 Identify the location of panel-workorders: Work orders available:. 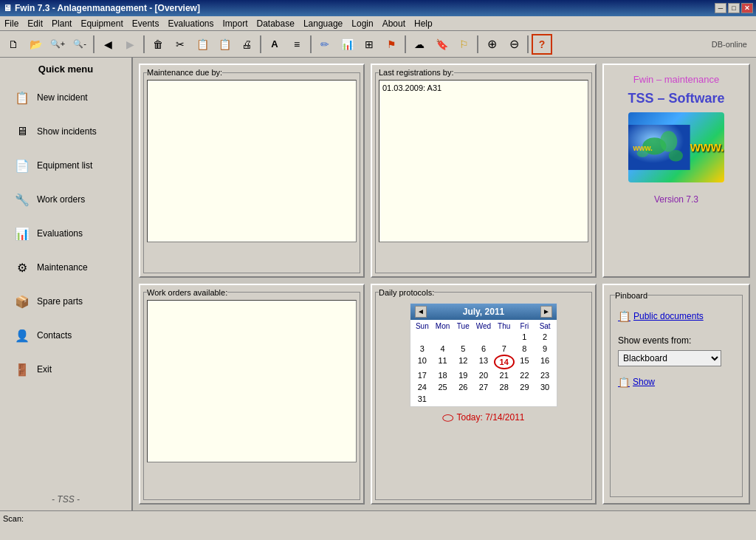
(252, 394).